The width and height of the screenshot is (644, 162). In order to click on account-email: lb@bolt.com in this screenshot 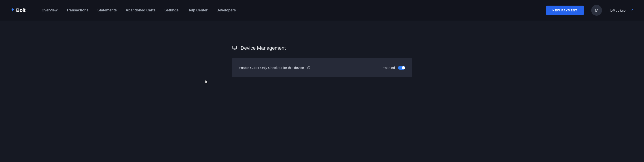, I will do `click(619, 10)`.